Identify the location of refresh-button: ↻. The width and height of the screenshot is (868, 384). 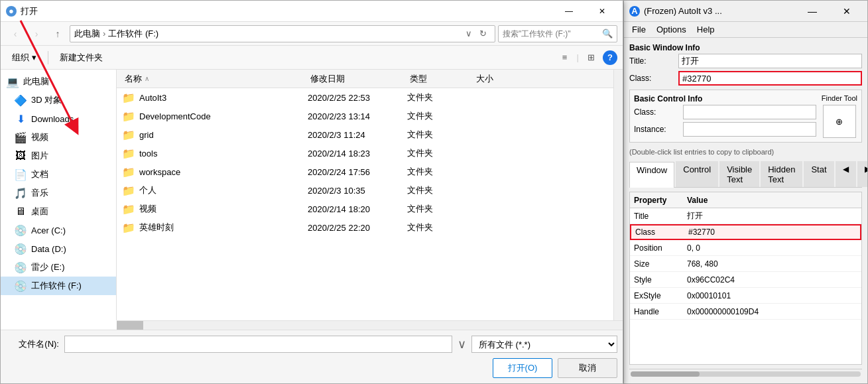
(483, 34).